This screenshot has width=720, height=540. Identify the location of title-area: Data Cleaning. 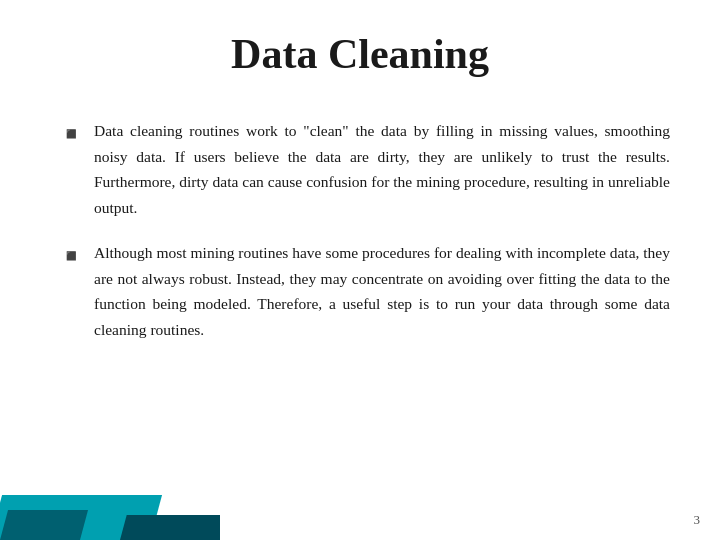
(360, 59).